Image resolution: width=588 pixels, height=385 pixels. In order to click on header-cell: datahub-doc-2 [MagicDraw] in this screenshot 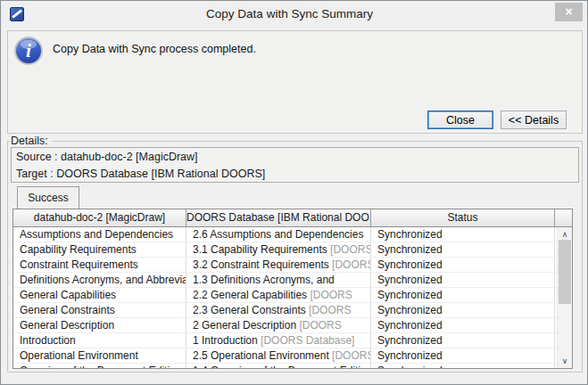, I will do `click(100, 218)`.